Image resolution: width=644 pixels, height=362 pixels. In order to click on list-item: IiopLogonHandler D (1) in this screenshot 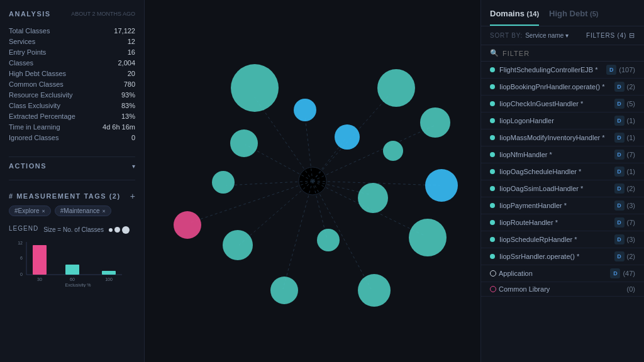, I will do `click(562, 121)`.